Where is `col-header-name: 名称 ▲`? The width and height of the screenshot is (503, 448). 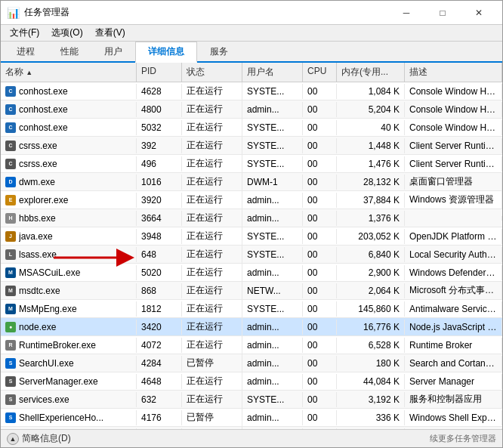
col-header-name: 名称 ▲ is located at coordinates (69, 73).